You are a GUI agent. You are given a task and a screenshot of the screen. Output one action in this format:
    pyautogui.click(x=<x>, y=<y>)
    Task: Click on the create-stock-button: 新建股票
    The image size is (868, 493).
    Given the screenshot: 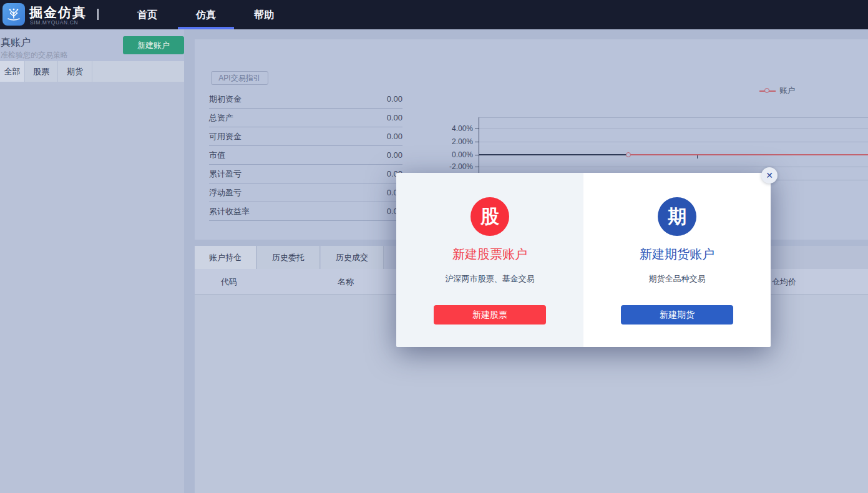 What is the action you would take?
    pyautogui.click(x=490, y=315)
    